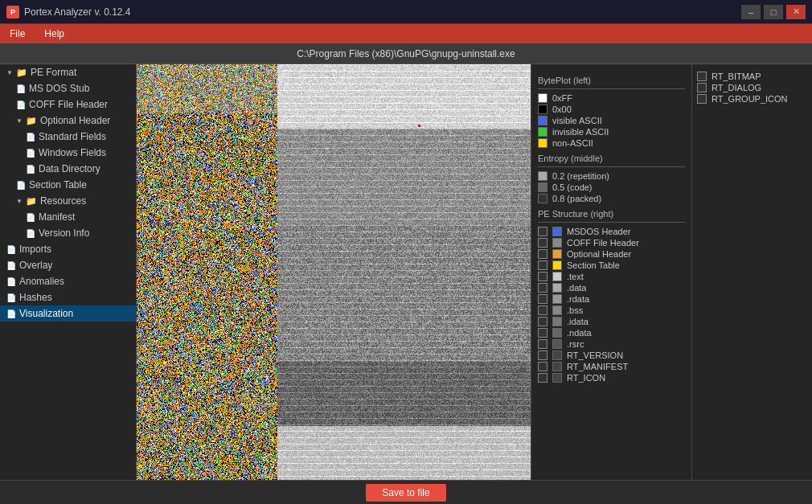  What do you see at coordinates (68, 297) in the screenshot?
I see `sidebar-item-hashes: 📄 Hashes` at bounding box center [68, 297].